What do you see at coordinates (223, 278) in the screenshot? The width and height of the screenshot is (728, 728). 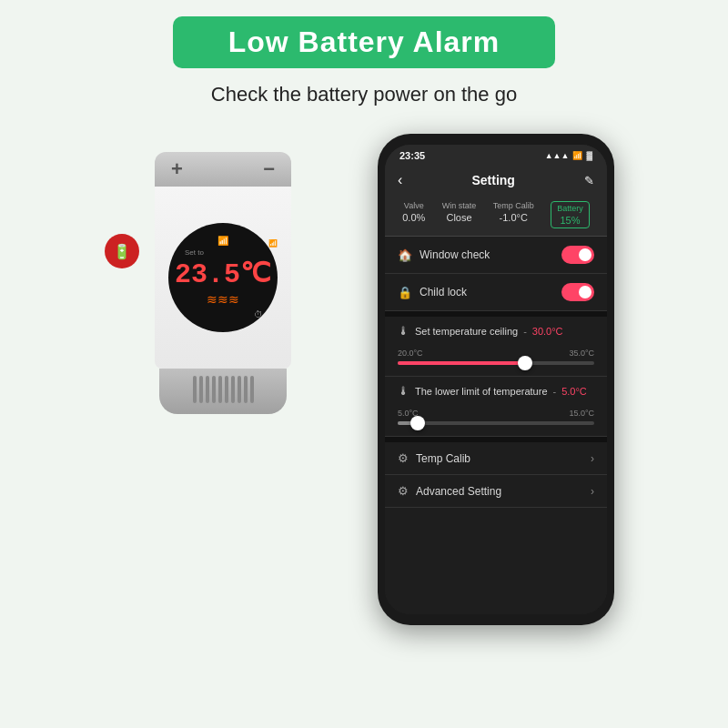 I see `device-body: 📶 Set to 📶 23.5℃ ≋≋≋ ⏱` at bounding box center [223, 278].